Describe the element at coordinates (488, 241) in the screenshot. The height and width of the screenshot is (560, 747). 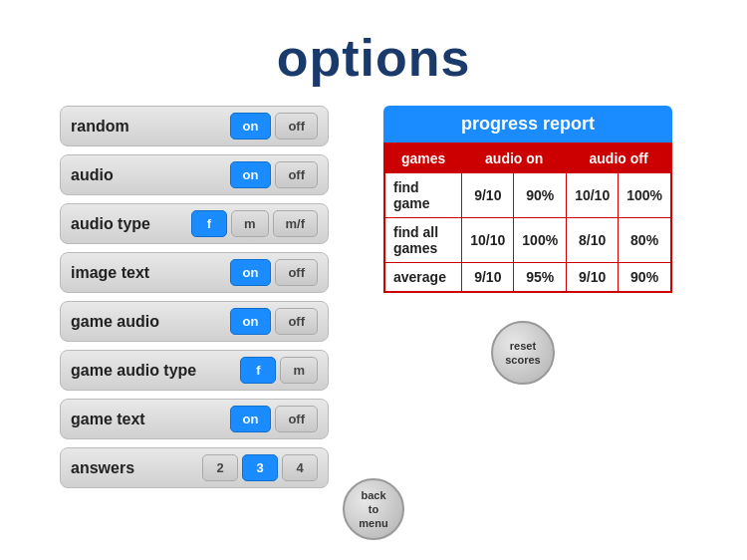
I see `table-cell-find-all-ao-score: 10/10` at that location.